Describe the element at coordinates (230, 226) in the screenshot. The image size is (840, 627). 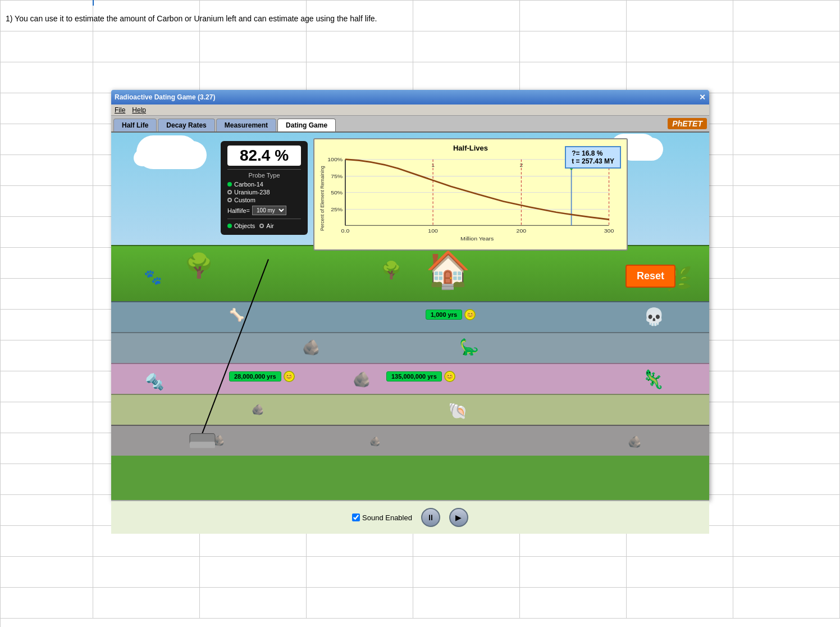
I see `objects-radio-dot` at that location.